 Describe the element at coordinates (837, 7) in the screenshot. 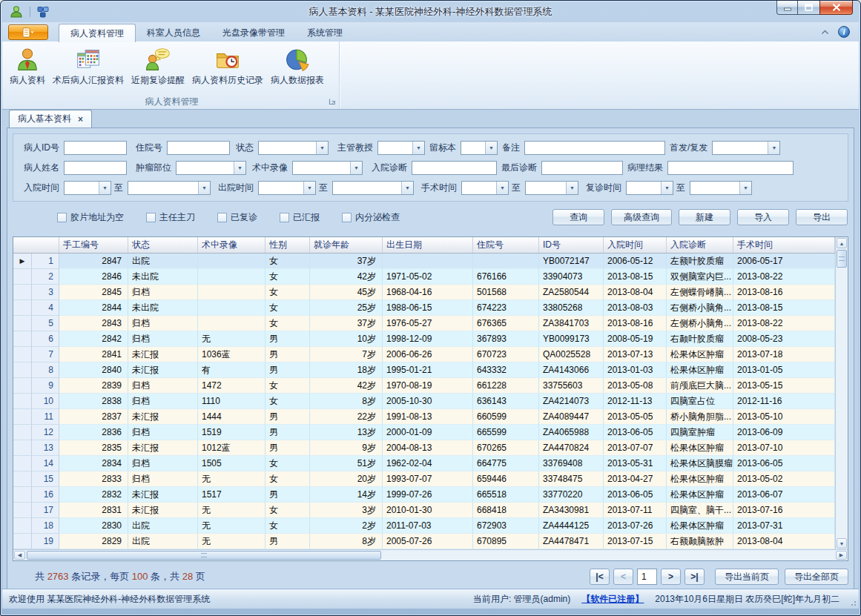

I see `close-button` at that location.